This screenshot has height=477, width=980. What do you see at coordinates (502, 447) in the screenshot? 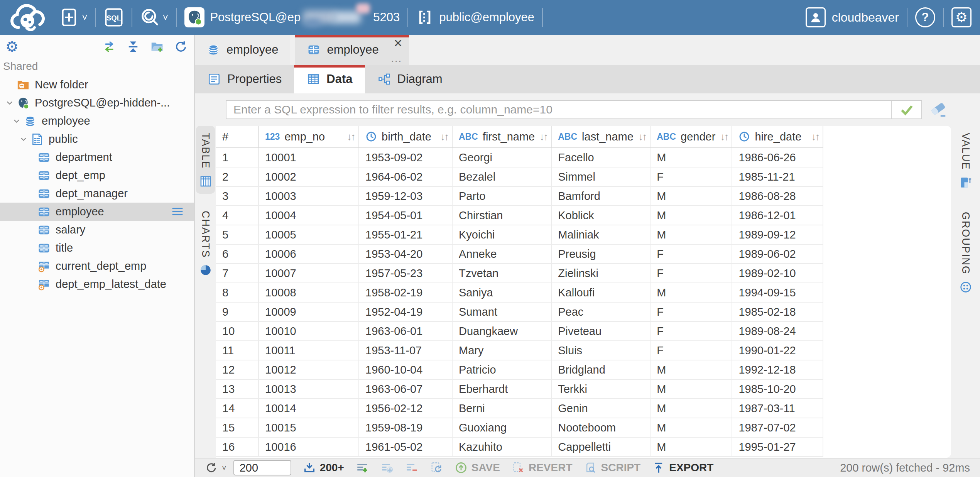
I see `data-cell: Kazuhito` at bounding box center [502, 447].